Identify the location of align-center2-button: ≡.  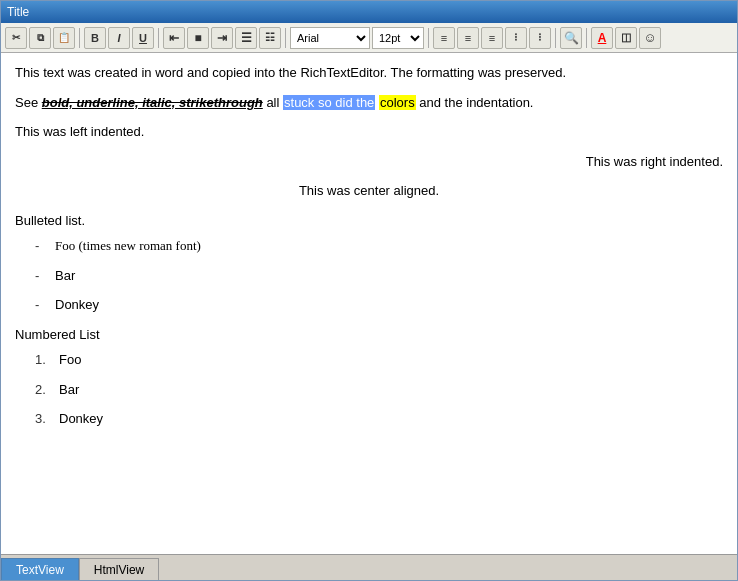
(468, 38).